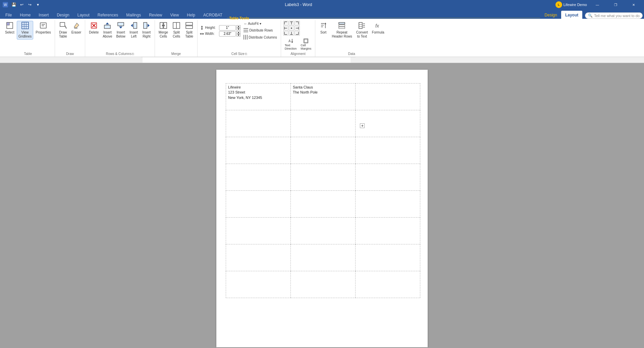 The height and width of the screenshot is (348, 644). What do you see at coordinates (9, 15) in the screenshot?
I see `tab-file: File` at bounding box center [9, 15].